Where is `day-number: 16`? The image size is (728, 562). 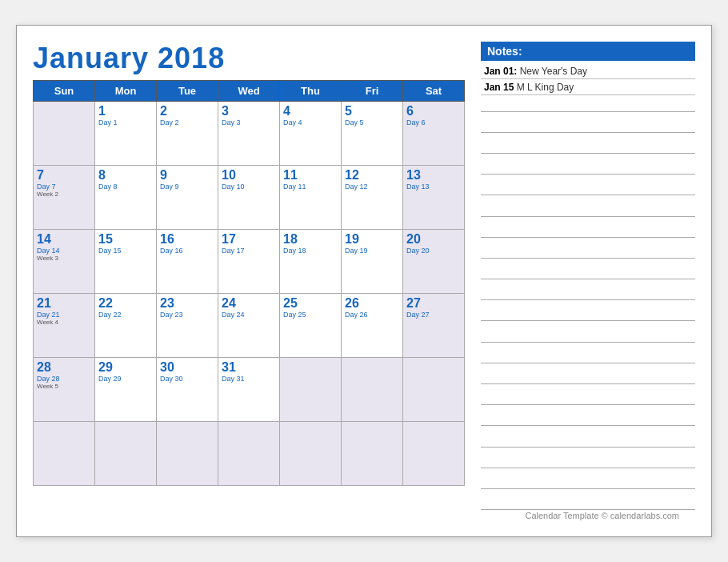 day-number: 16 is located at coordinates (187, 239).